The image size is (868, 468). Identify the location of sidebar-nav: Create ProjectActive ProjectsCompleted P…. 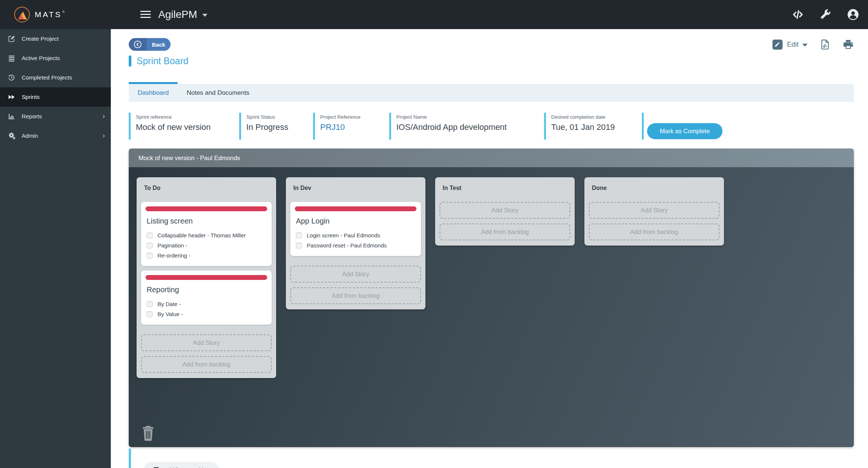
(55, 249).